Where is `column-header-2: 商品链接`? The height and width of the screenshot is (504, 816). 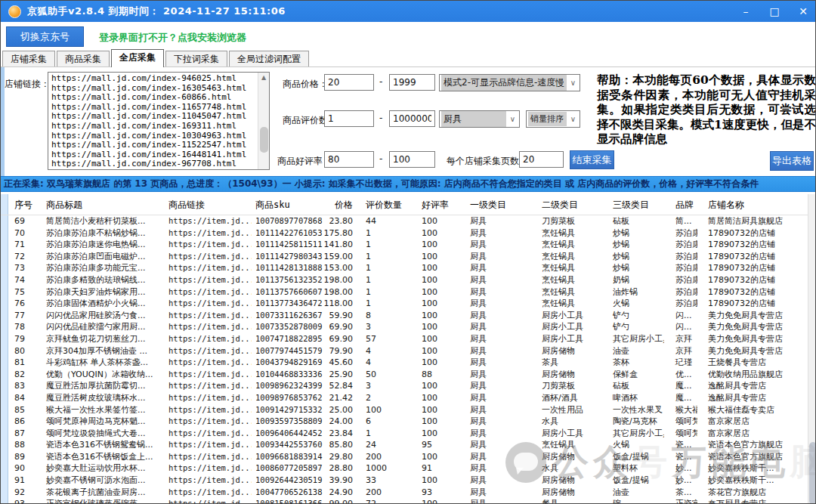 column-header-2: 商品链接 is located at coordinates (209, 204).